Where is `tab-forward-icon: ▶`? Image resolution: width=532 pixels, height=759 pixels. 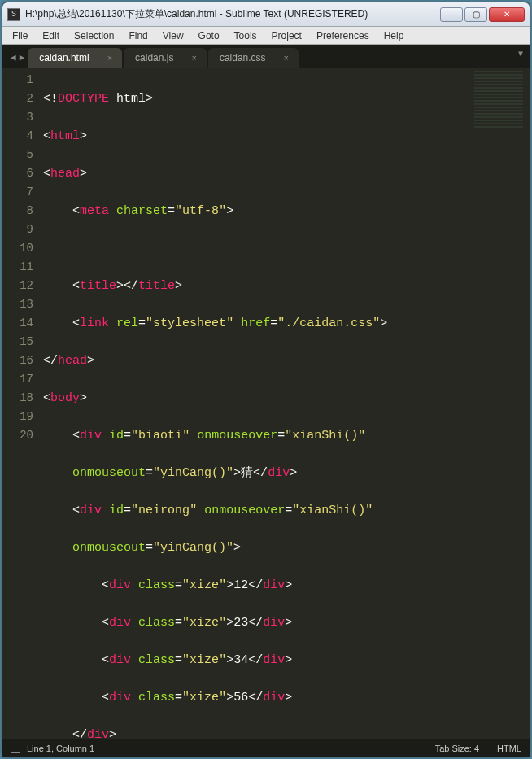 tab-forward-icon: ▶ is located at coordinates (23, 57).